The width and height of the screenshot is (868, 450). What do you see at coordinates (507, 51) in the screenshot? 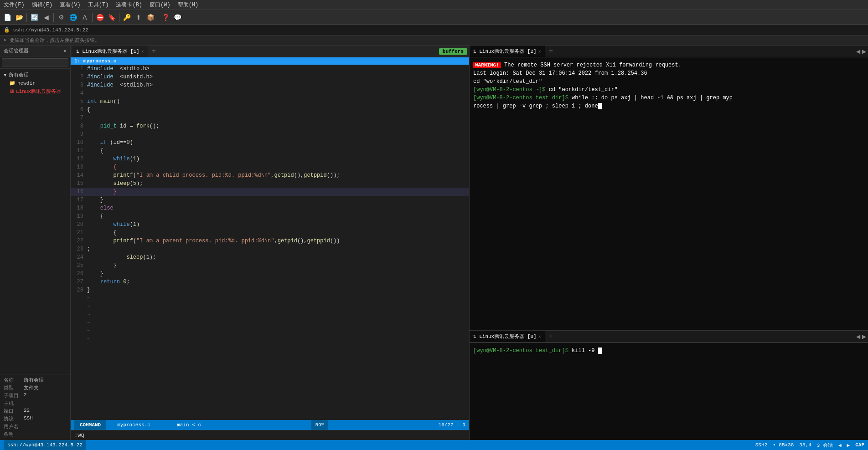
I see `terminal-1-tab: 1 Linux腾讯云服务器 [2] ✕` at bounding box center [507, 51].